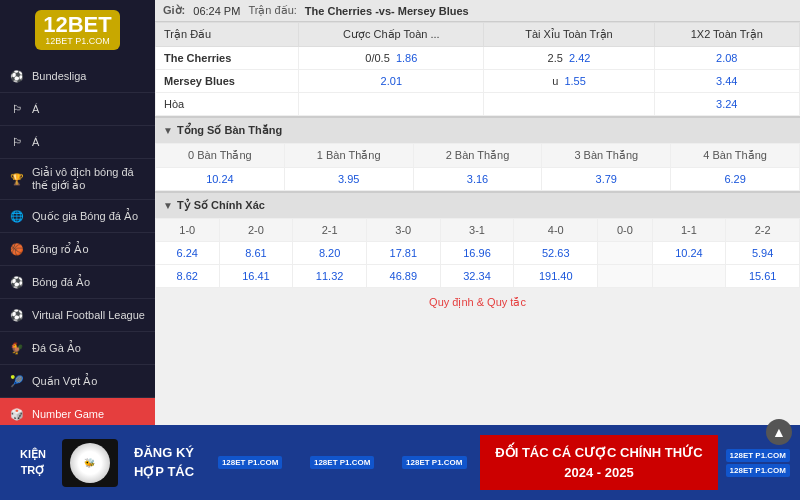 The width and height of the screenshot is (800, 500). Describe the element at coordinates (726, 35) in the screenshot. I see `col-1x2: 1X2 Toàn Trận` at that location.